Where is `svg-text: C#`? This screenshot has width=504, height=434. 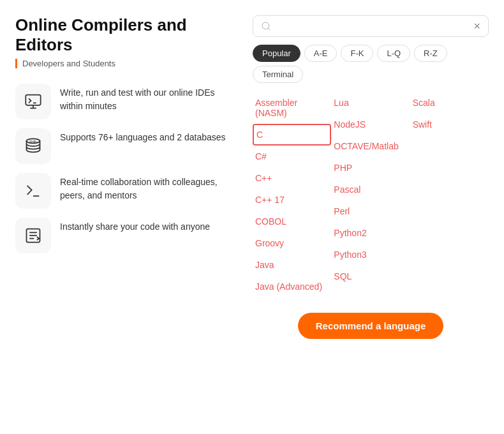 svg-text: C# is located at coordinates (36, 143).